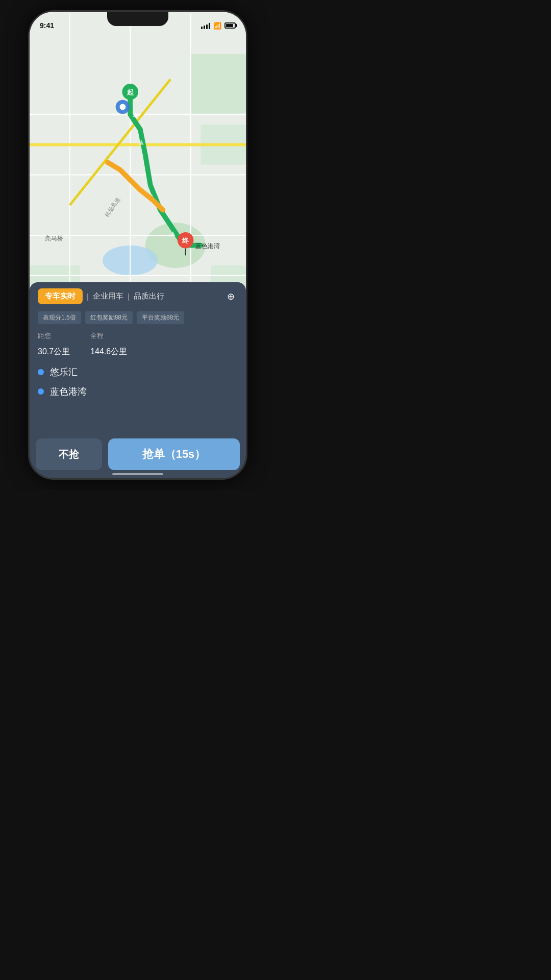  Describe the element at coordinates (54, 350) in the screenshot. I see `distance-from-value: 30.7公里` at that location.